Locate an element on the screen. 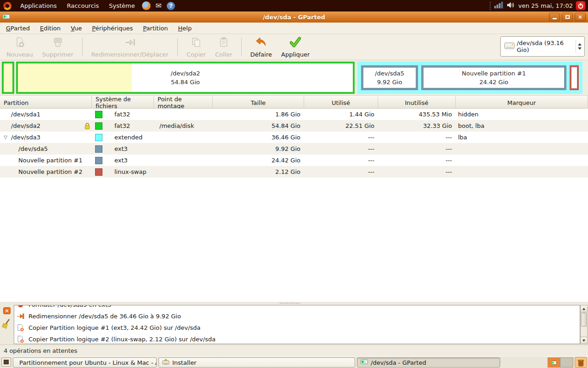  window-menubar: GParted Edition Vue Périphériques Partit… is located at coordinates (294, 29).